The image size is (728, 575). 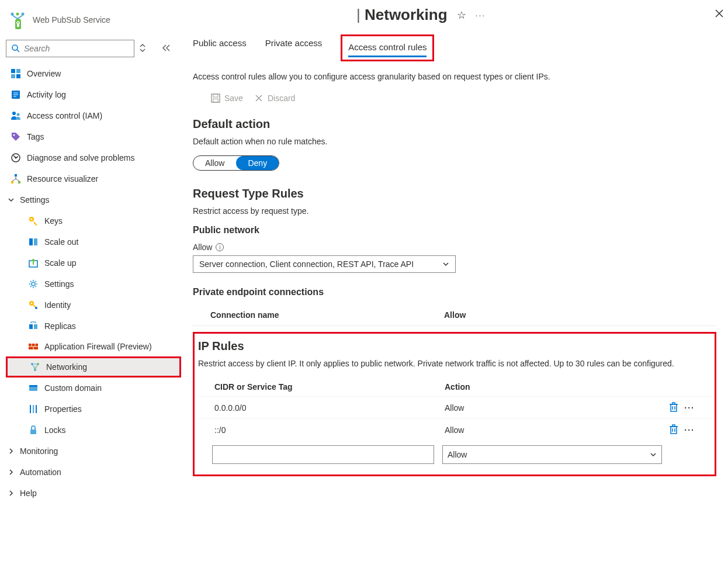 What do you see at coordinates (93, 221) in the screenshot?
I see `nav-keys: Keys` at bounding box center [93, 221].